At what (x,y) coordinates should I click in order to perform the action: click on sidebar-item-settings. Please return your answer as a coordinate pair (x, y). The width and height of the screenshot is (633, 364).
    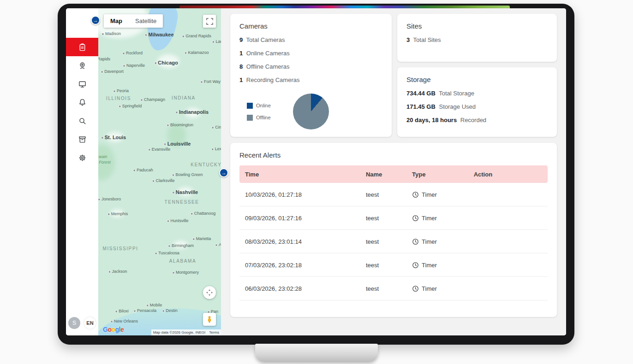
    Looking at the image, I should click on (82, 158).